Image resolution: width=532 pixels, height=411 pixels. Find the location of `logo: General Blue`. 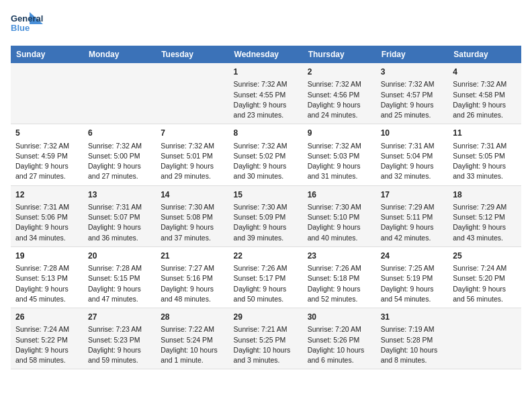

logo: General Blue is located at coordinates (29, 24).